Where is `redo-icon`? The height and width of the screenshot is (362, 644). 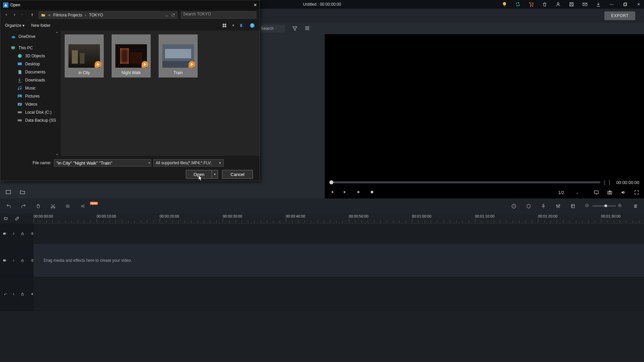
redo-icon is located at coordinates (23, 206).